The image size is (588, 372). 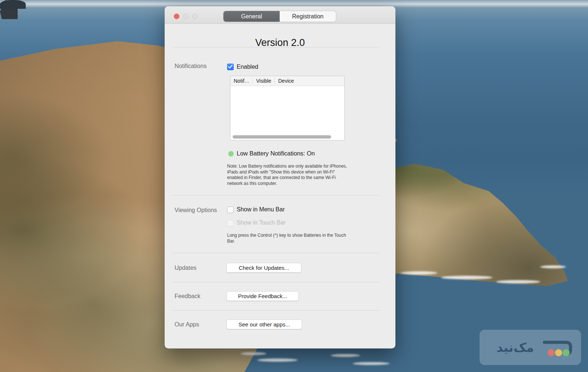 I want to click on close-button, so click(x=176, y=16).